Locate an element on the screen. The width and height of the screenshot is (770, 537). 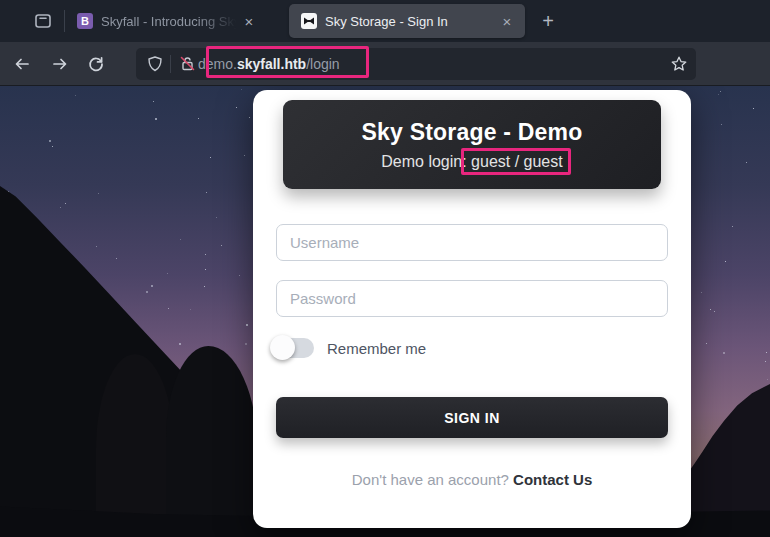
app-title: Sky Storage - Demo is located at coordinates (472, 132).